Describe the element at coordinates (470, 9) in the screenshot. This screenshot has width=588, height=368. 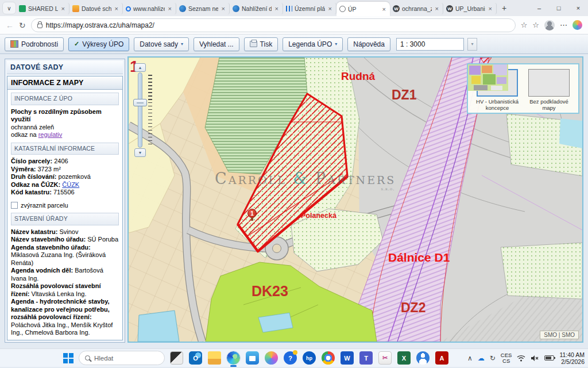
I see `browser-tab: W UP_Urbanism ×` at that location.